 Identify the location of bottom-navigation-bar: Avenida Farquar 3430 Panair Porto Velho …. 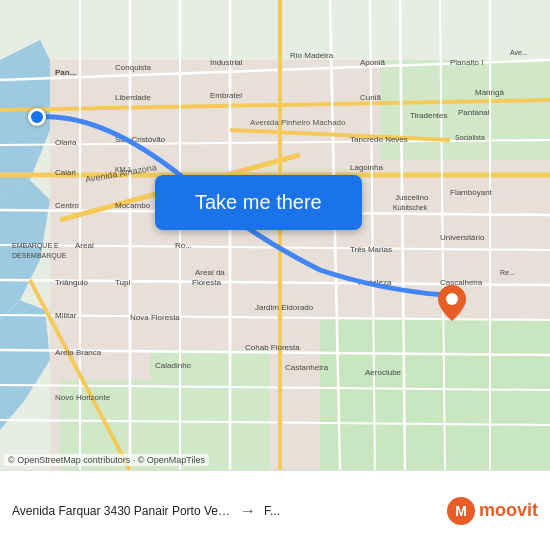
(275, 510).